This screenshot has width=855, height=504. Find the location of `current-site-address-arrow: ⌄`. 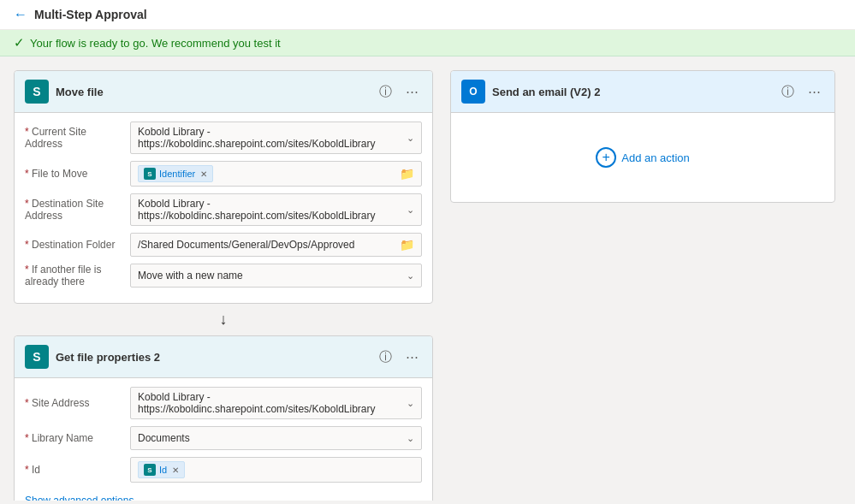

current-site-address-arrow: ⌄ is located at coordinates (411, 139).